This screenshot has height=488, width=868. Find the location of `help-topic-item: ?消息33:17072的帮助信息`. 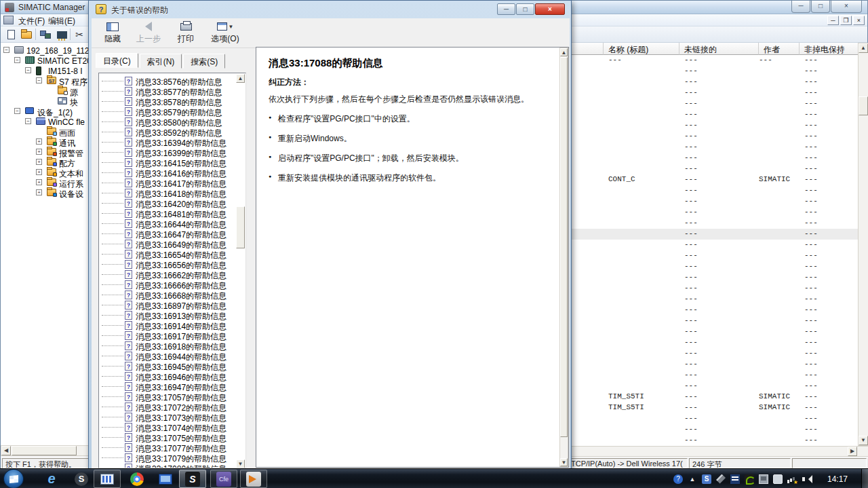

help-topic-item: ?消息33:17072的帮助信息 is located at coordinates (172, 407).